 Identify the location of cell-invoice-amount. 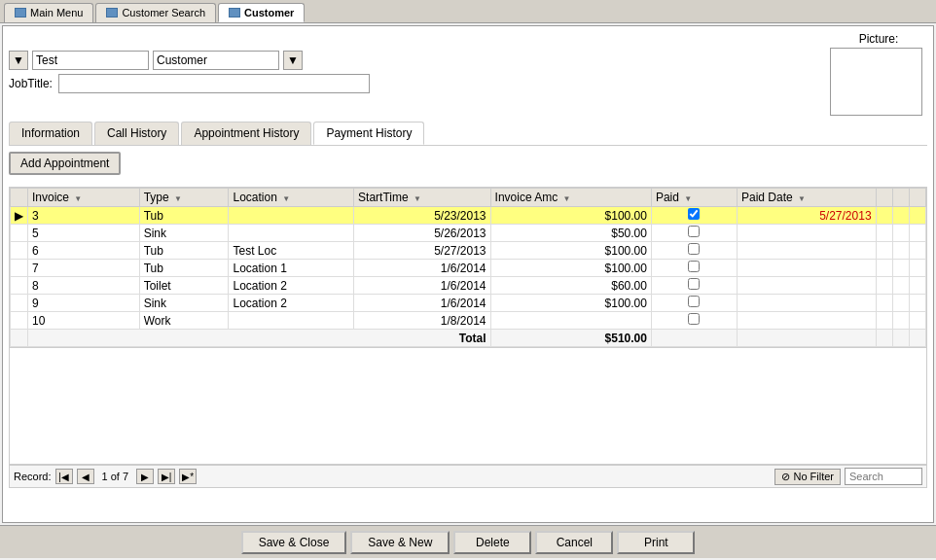
(570, 321).